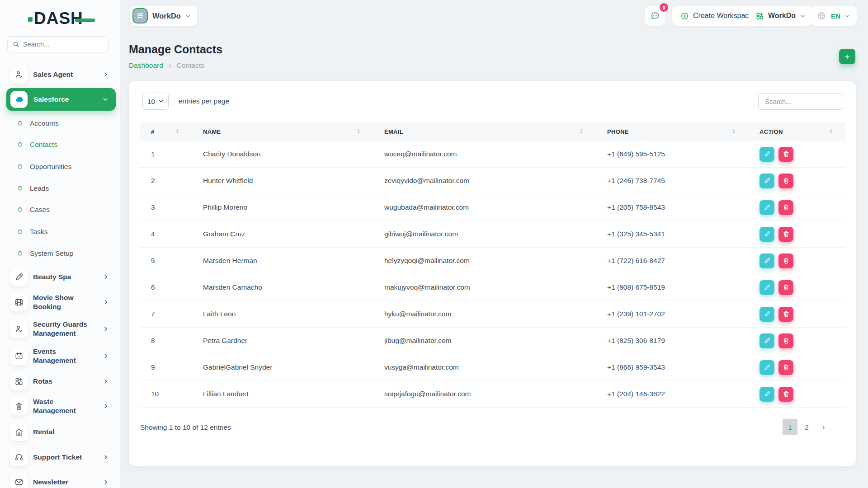  I want to click on row-number-cell: 7, so click(165, 314).